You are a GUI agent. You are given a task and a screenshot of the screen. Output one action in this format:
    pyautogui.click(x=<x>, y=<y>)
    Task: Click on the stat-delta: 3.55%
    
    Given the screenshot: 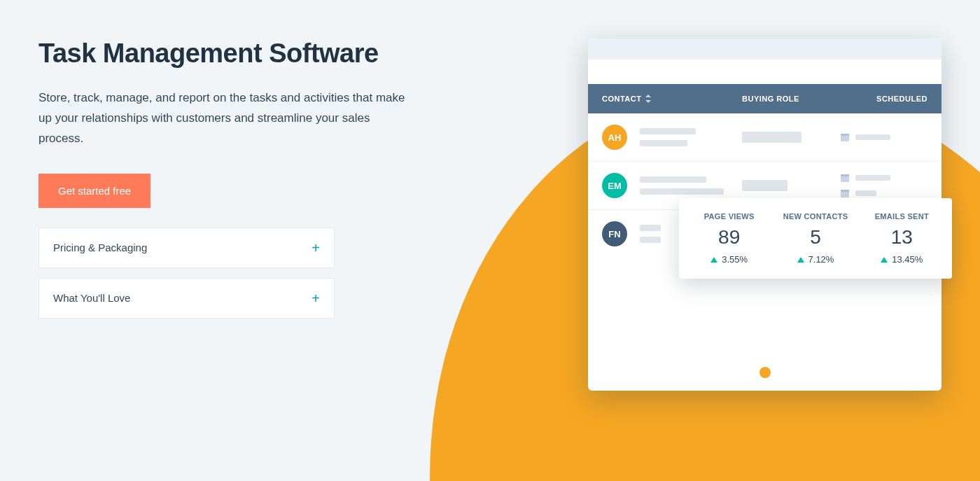 What is the action you would take?
    pyautogui.click(x=729, y=259)
    